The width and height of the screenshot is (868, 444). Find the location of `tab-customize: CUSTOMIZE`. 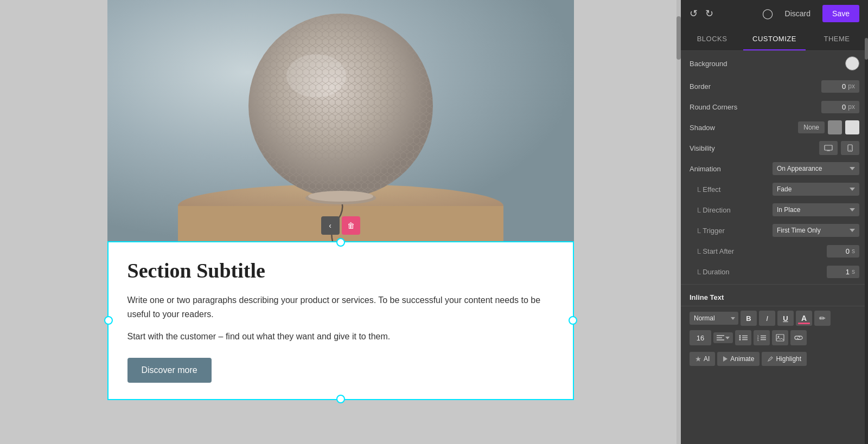

tab-customize: CUSTOMIZE is located at coordinates (775, 39).